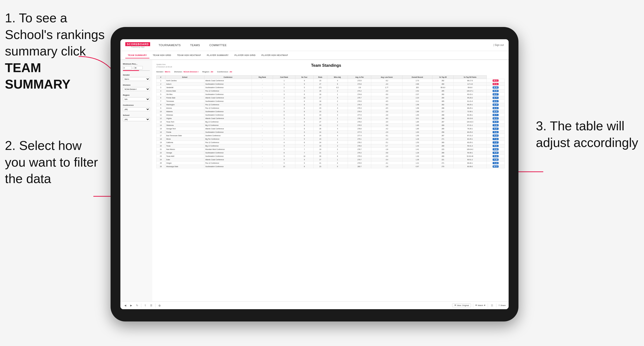 This screenshot has width=644, height=346. Describe the element at coordinates (314, 45) in the screenshot. I see `top-nav: SCOREBOARD Powered by clippi TOURNAMENTS…` at that location.